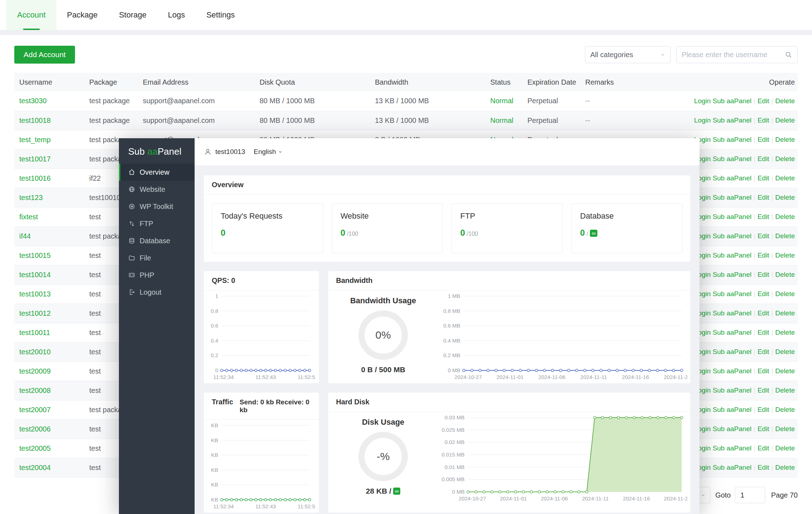  I want to click on tab-storage: Storage, so click(133, 15).